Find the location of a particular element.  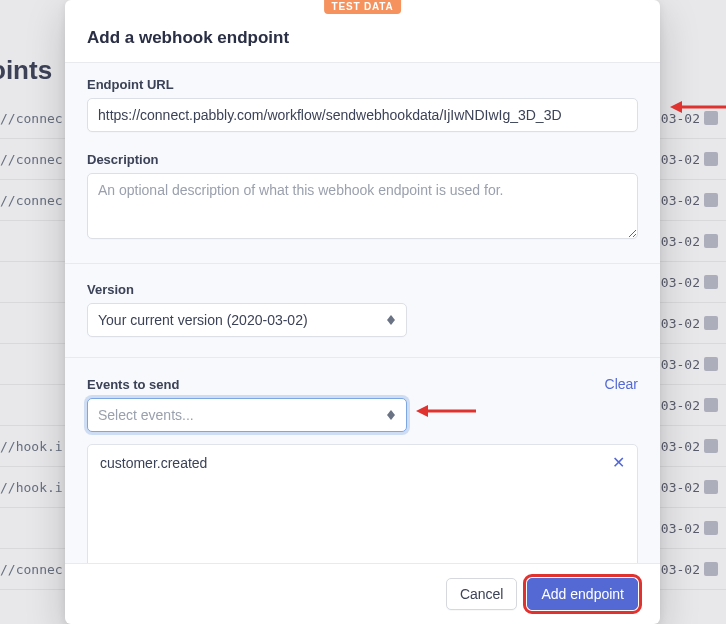

events-select: Select events... is located at coordinates (247, 415).